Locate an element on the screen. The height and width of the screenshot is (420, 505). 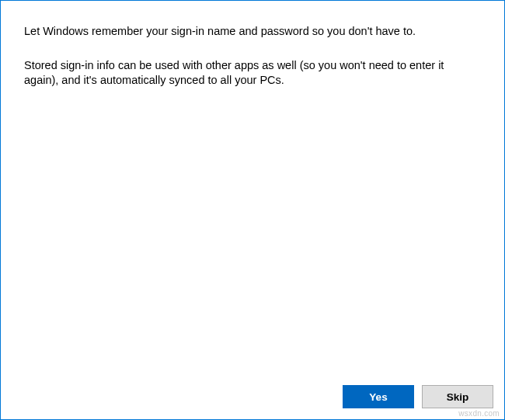
detail-text: Stored sign-in info can be used with oth… is located at coordinates (252, 73).